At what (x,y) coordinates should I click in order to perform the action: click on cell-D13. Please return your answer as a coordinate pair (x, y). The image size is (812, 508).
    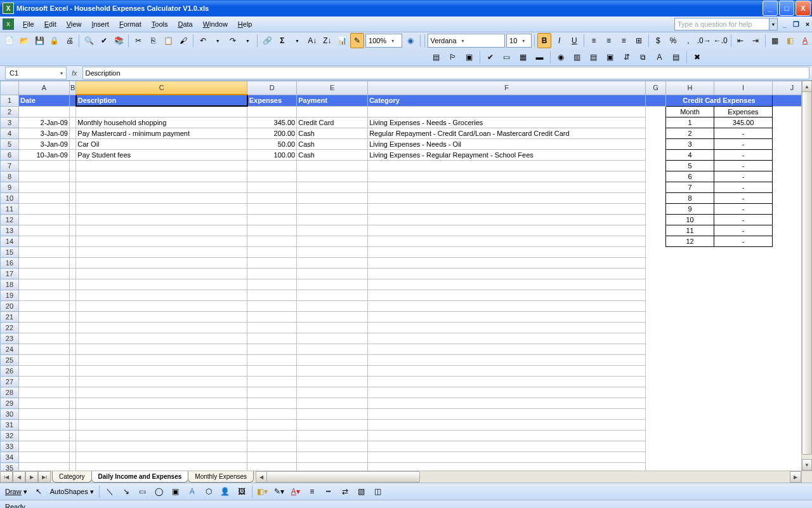
    Looking at the image, I should click on (272, 231).